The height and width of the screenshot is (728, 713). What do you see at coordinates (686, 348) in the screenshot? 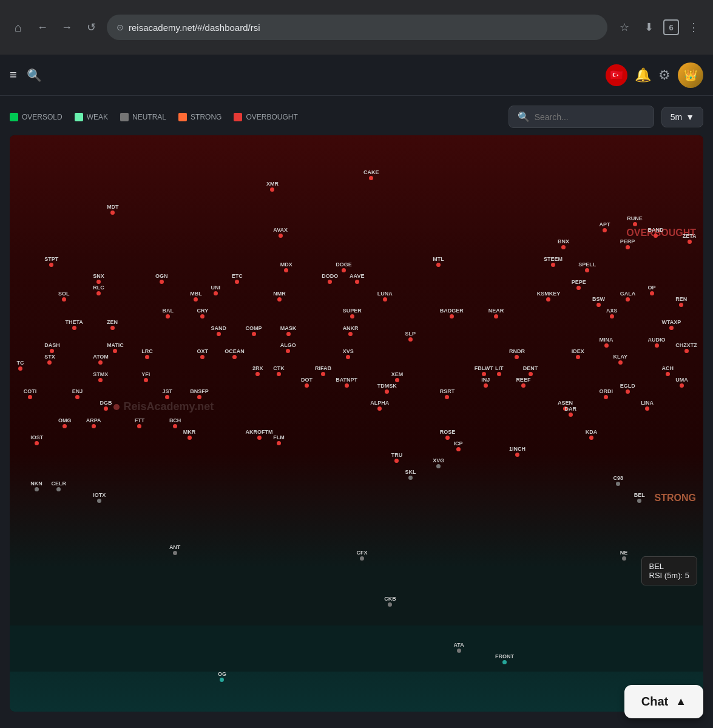
I see `token-chzxtz: CHZXTZ` at bounding box center [686, 348].